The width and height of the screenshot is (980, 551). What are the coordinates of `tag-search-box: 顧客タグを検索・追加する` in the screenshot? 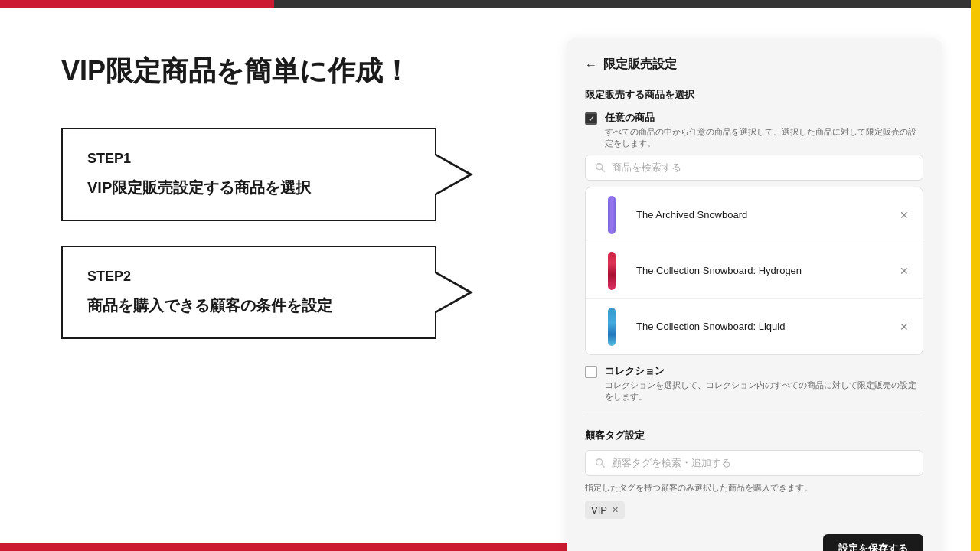 It's located at (754, 463).